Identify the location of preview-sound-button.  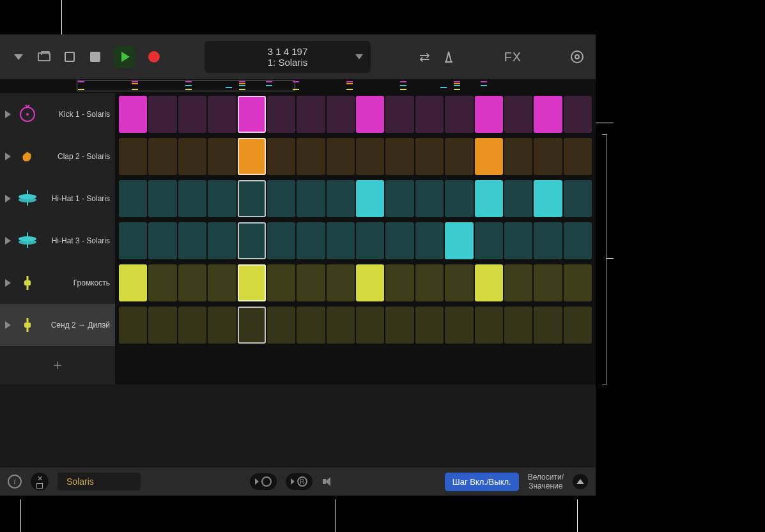
(328, 482).